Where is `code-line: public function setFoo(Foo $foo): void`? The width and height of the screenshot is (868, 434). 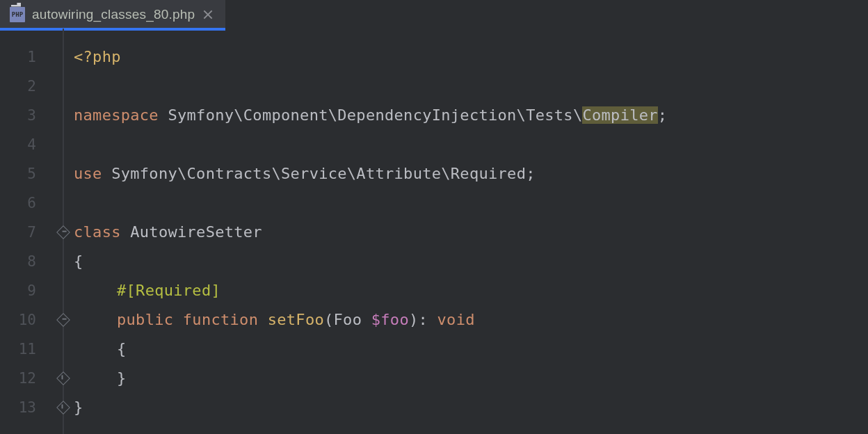
code-line: public function setFoo(Foo $foo): void is located at coordinates (370, 320).